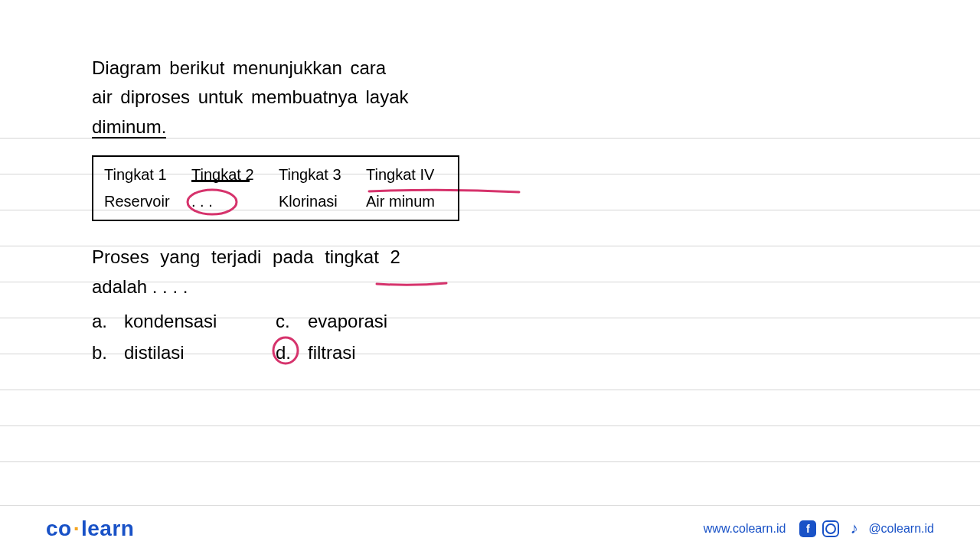 The width and height of the screenshot is (980, 551). I want to click on logo-learn: learn, so click(107, 528).